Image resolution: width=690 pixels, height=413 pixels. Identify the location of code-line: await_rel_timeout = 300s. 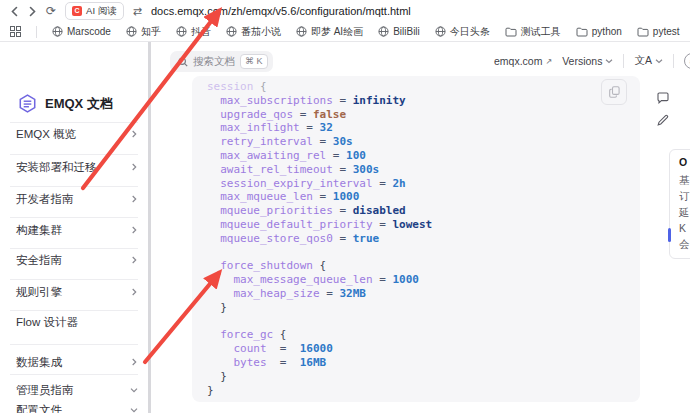
(320, 170).